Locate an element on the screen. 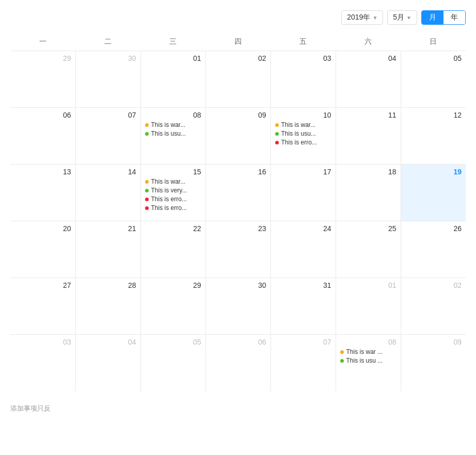 The height and width of the screenshot is (455, 476). calendar-day-cell: 25 is located at coordinates (368, 250).